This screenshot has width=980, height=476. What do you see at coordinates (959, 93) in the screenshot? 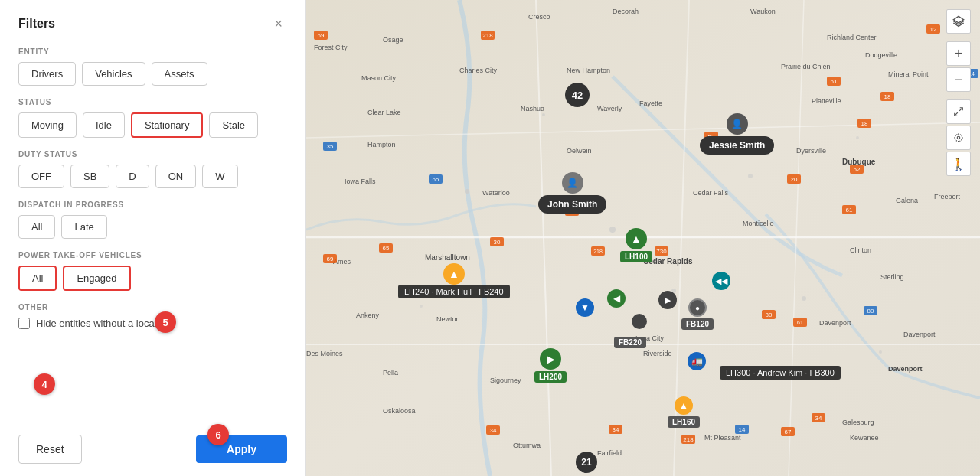
I see `map-controls: + − 🚶` at bounding box center [959, 93].